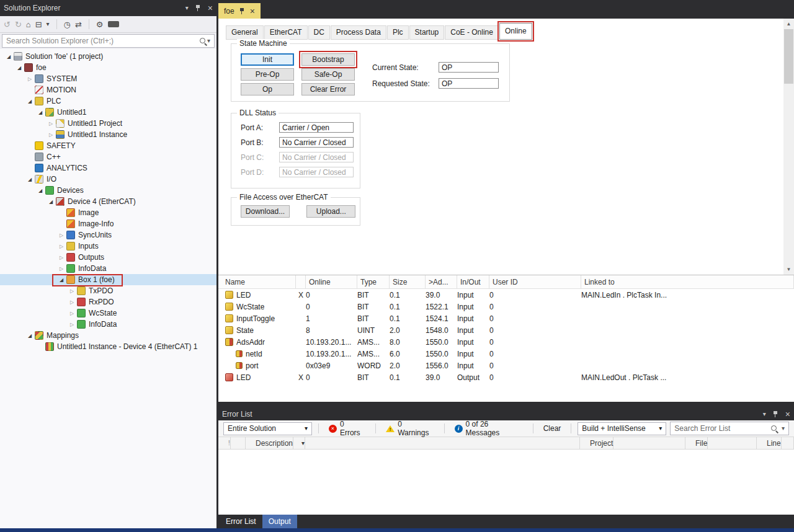 This screenshot has height=532, width=794. I want to click on settings-icon: ⚙, so click(100, 25).